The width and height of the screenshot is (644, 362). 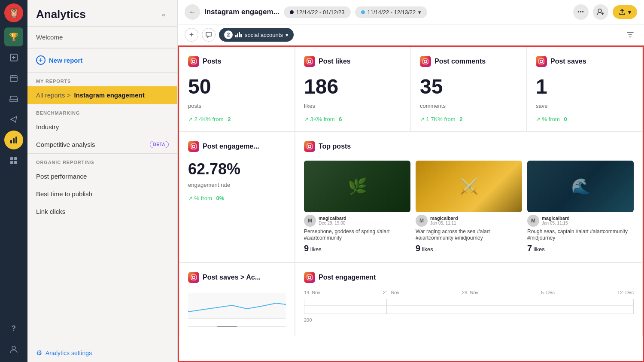 What do you see at coordinates (237, 61) in the screenshot?
I see `posts-card-header: Posts` at bounding box center [237, 61].